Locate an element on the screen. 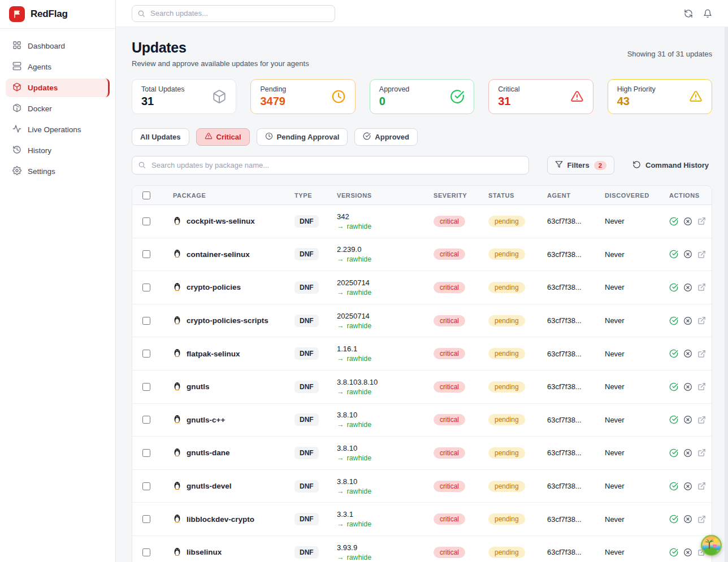 The image size is (728, 562). sidebar-item-live-operations: Live Operations is located at coordinates (58, 130).